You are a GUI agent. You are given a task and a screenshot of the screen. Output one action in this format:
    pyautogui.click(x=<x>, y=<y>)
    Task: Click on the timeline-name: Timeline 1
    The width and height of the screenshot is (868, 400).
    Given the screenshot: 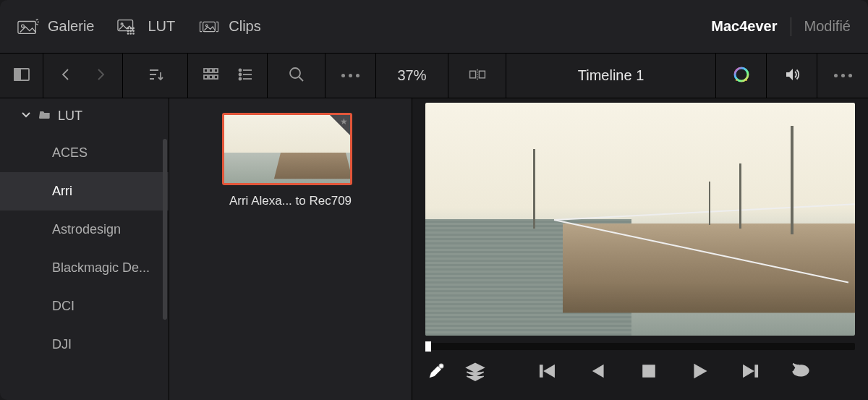 What is the action you would take?
    pyautogui.click(x=610, y=75)
    